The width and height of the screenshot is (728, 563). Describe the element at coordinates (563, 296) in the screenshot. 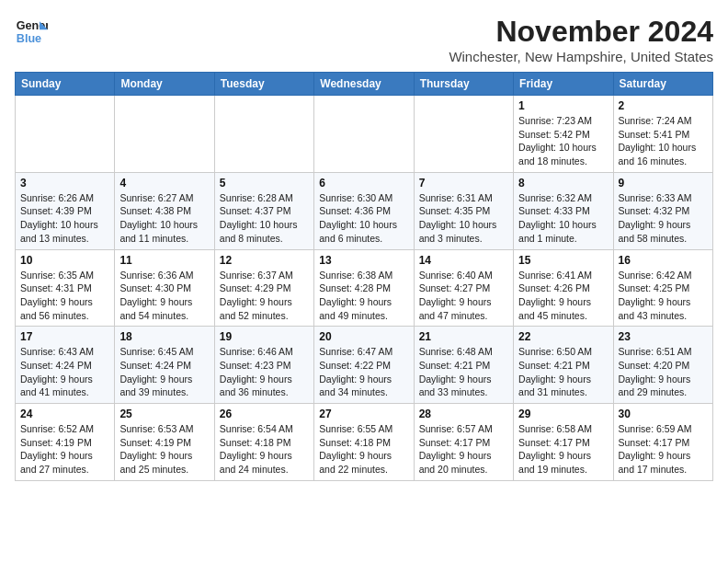

I see `day-info: Sunrise: 6:41 AM Sunset: 4:26 PM Dayligh…` at that location.